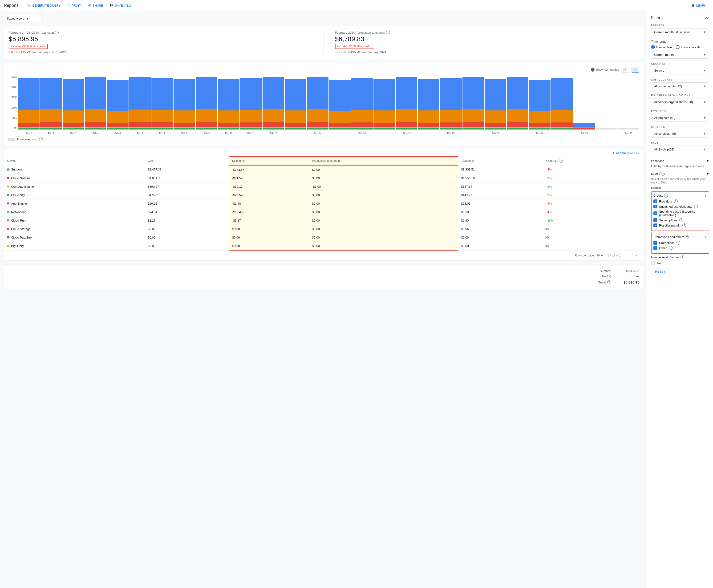 The width and height of the screenshot is (713, 588). Describe the element at coordinates (655, 243) in the screenshot. I see `promotions-checkbox: ✓` at that location.